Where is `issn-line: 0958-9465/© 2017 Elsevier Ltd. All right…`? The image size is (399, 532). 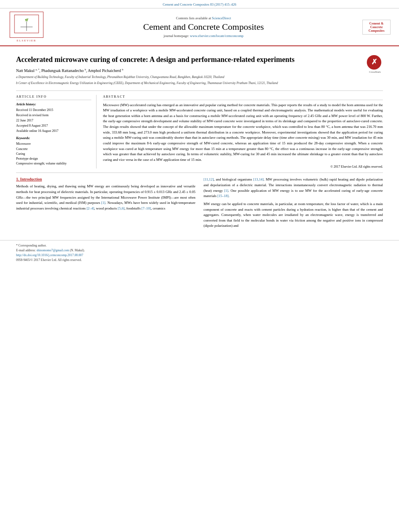 issn-line: 0958-9465/© 2017 Elsevier Ltd. All right… is located at coordinates (200, 260).